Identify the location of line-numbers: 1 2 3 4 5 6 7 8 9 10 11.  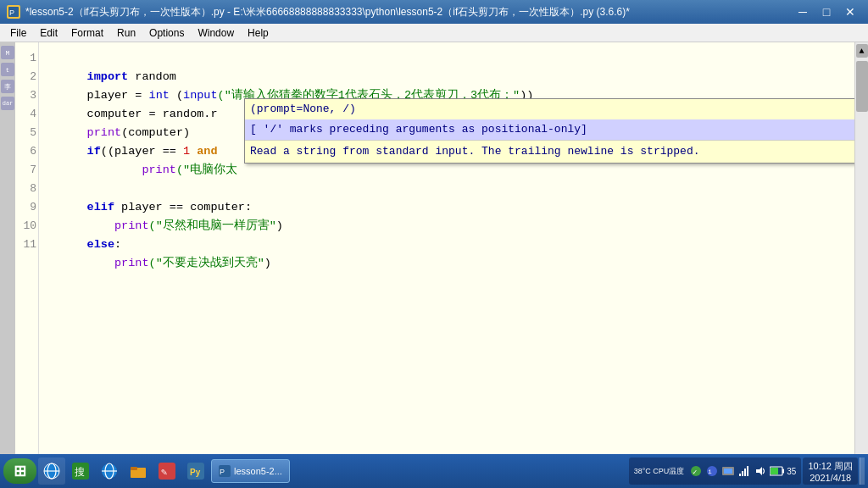
(27, 248).